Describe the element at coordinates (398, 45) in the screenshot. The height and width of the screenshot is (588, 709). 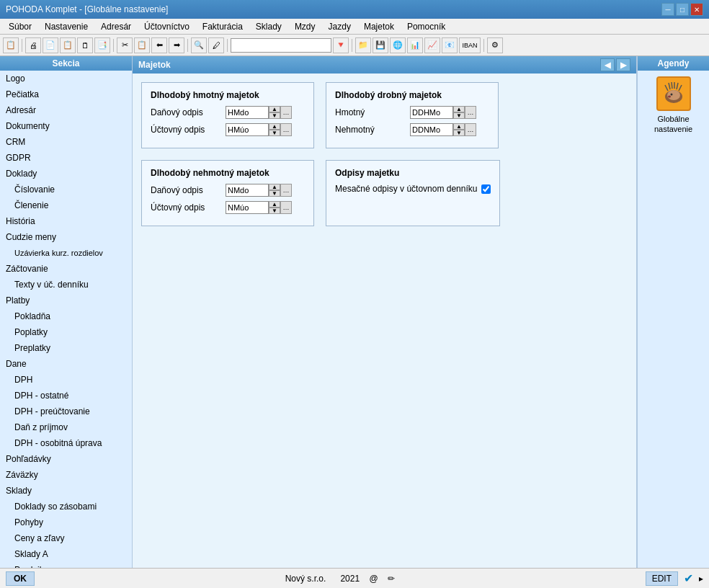
I see `toolbar-btn-15: 🌐` at that location.